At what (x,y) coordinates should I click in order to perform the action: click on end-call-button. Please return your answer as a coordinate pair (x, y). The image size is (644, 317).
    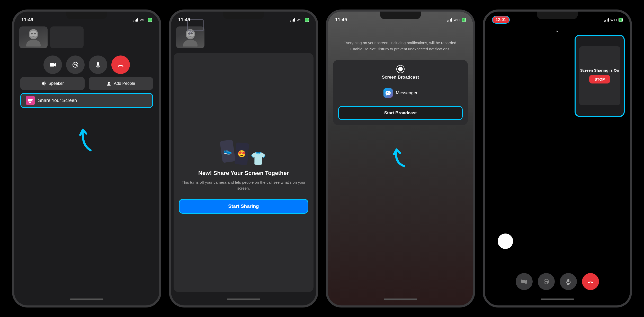
    Looking at the image, I should click on (121, 65).